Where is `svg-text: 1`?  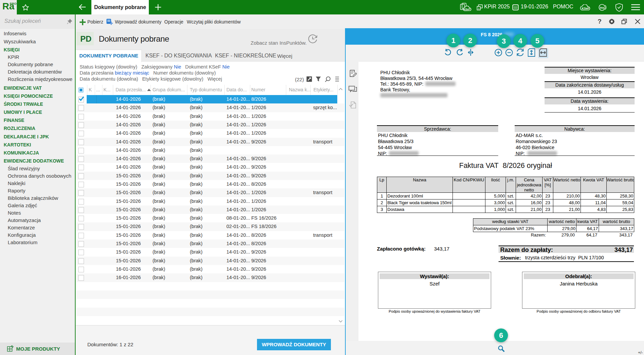
svg-text: 1 is located at coordinates (479, 9).